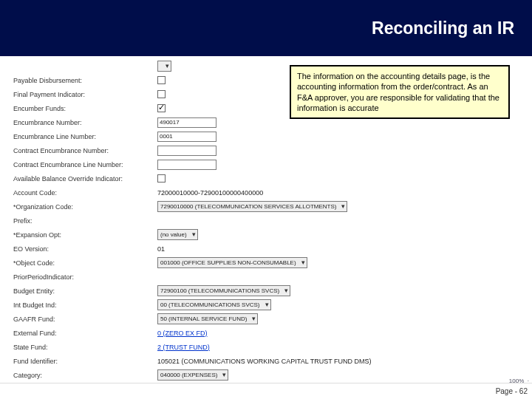  What do you see at coordinates (210, 193) in the screenshot?
I see `value-account-code: 72000010000-72900100000400000` at bounding box center [210, 193].